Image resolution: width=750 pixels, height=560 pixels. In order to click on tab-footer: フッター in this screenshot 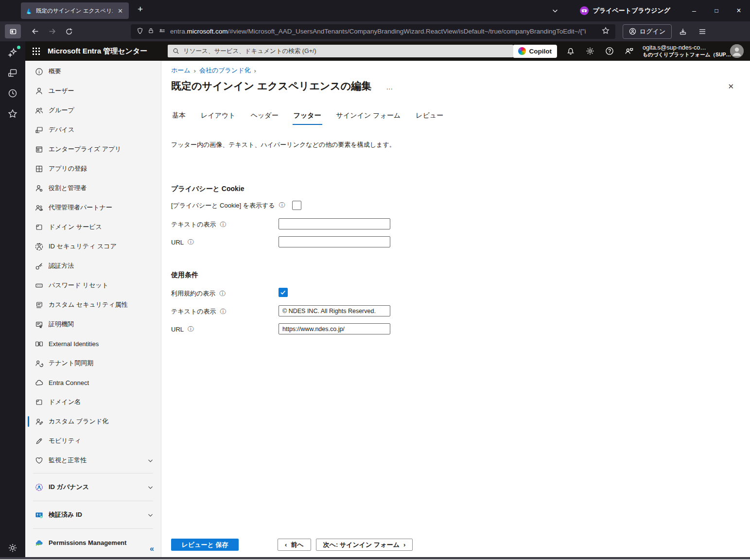, I will do `click(307, 118)`.